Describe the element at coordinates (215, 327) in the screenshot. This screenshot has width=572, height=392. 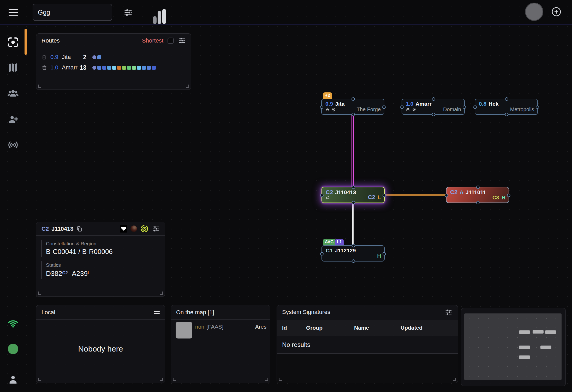
I see `corp-ticker: [FAAS]` at that location.